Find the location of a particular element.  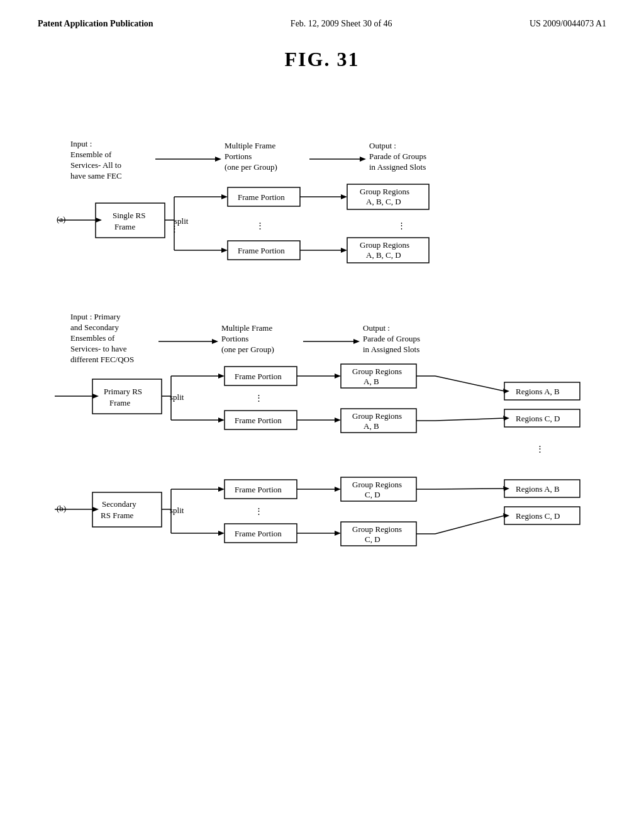

b-split2-label: split is located at coordinates (177, 511).